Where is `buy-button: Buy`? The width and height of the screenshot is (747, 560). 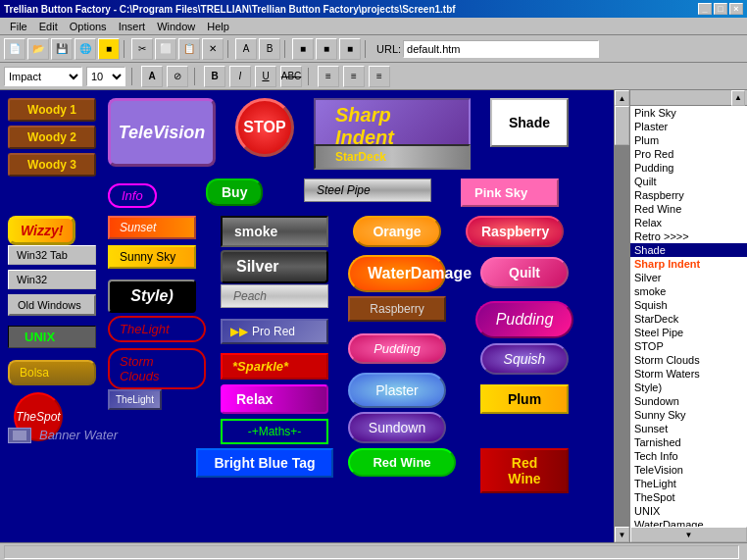
buy-button: Buy is located at coordinates (234, 192).